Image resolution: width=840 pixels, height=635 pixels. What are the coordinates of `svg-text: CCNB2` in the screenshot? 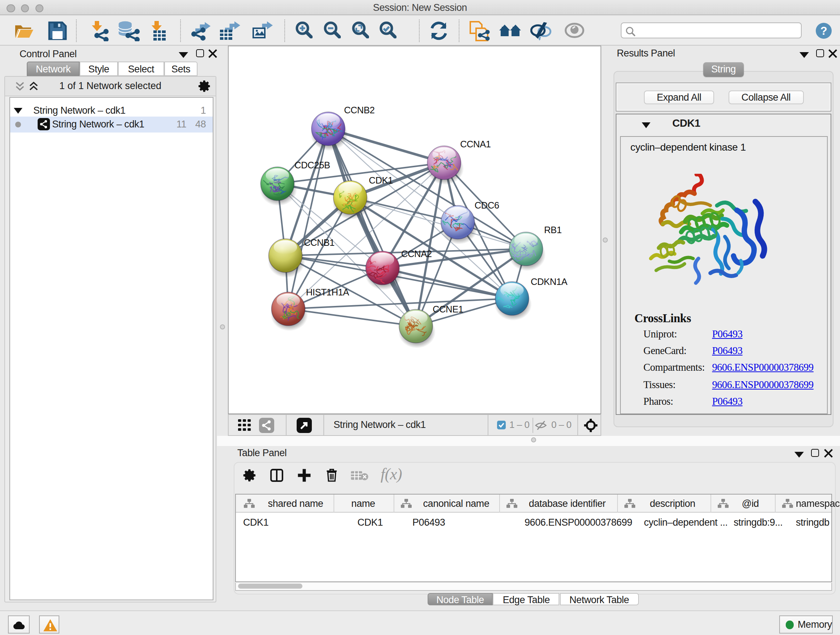 It's located at (359, 109).